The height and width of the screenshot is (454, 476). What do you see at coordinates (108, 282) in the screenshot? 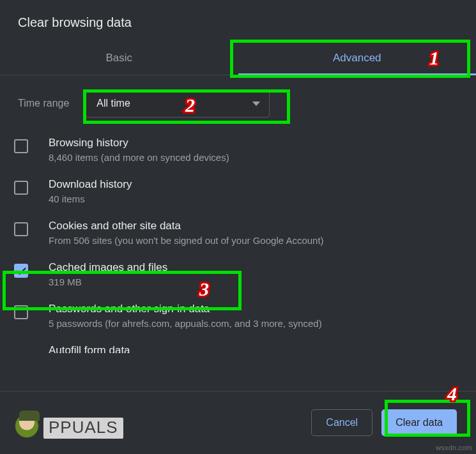
I see `option-subtitle: 319 MB` at bounding box center [108, 282].